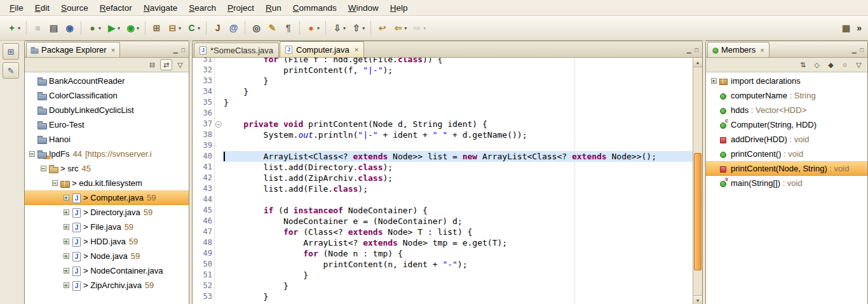  What do you see at coordinates (356, 50) in the screenshot?
I see `close-tab-icon: ×` at bounding box center [356, 50].